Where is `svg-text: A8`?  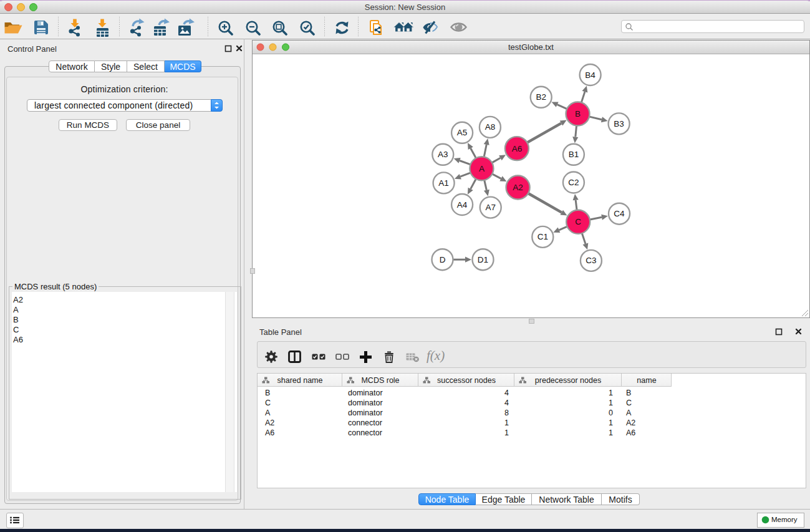
svg-text: A8 is located at coordinates (490, 127).